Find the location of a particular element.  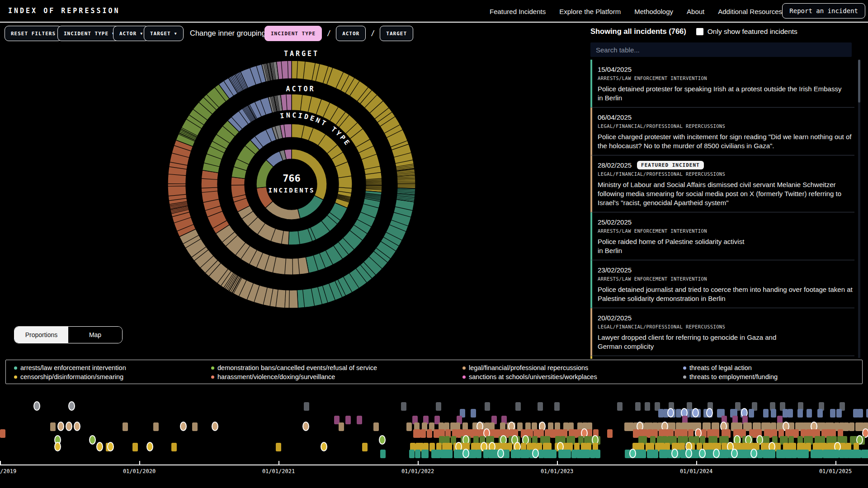

nav-item-featured-incidents: Featured Incidents is located at coordinates (518, 12).